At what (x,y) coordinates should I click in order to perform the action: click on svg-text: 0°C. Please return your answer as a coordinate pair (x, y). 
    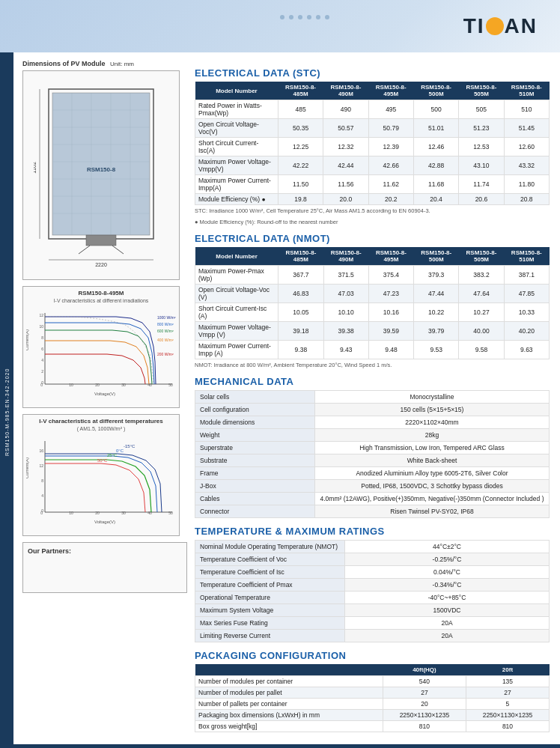
    Looking at the image, I should click on (120, 451).